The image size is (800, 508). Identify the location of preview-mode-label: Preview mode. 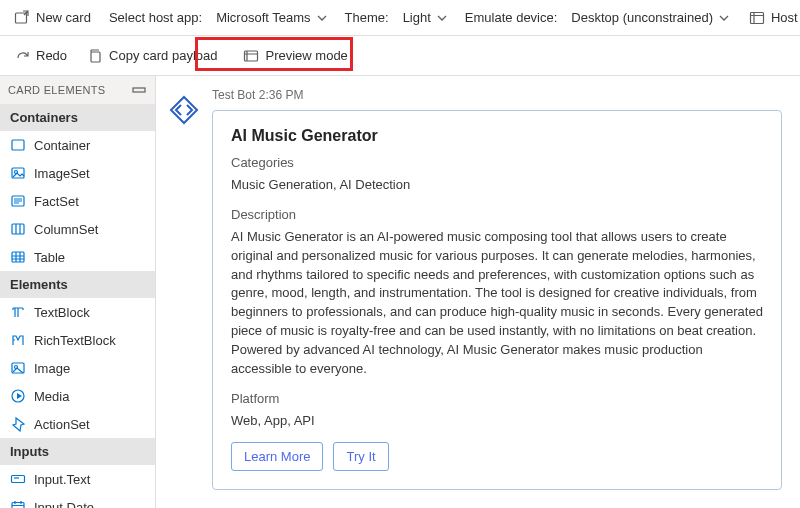
(306, 56).